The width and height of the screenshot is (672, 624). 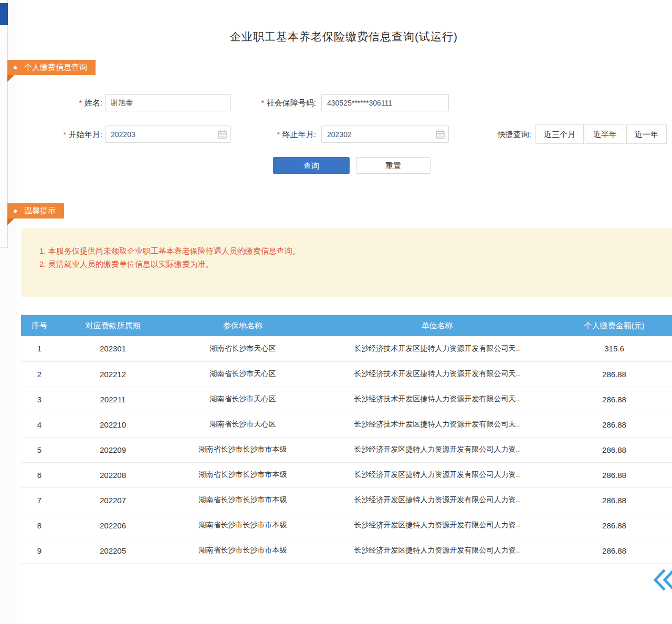 I want to click on collapsed-side-panel, so click(x=4, y=124).